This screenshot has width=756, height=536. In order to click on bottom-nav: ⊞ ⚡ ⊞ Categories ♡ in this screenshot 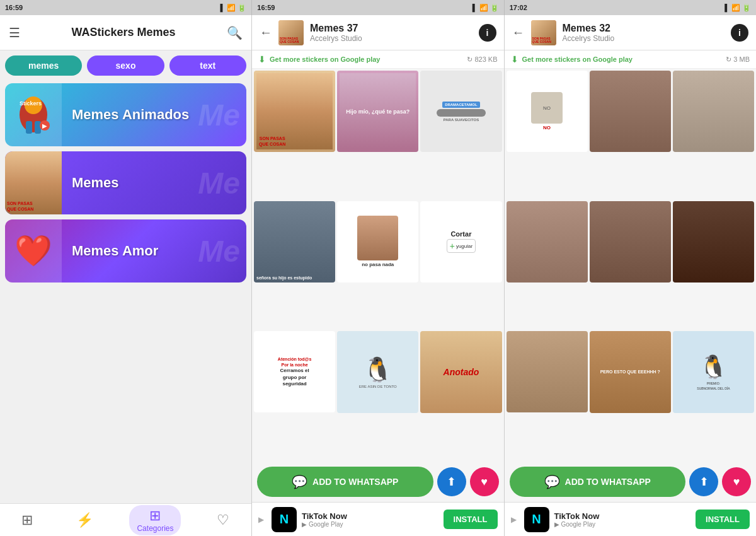, I will do `click(126, 520)`.